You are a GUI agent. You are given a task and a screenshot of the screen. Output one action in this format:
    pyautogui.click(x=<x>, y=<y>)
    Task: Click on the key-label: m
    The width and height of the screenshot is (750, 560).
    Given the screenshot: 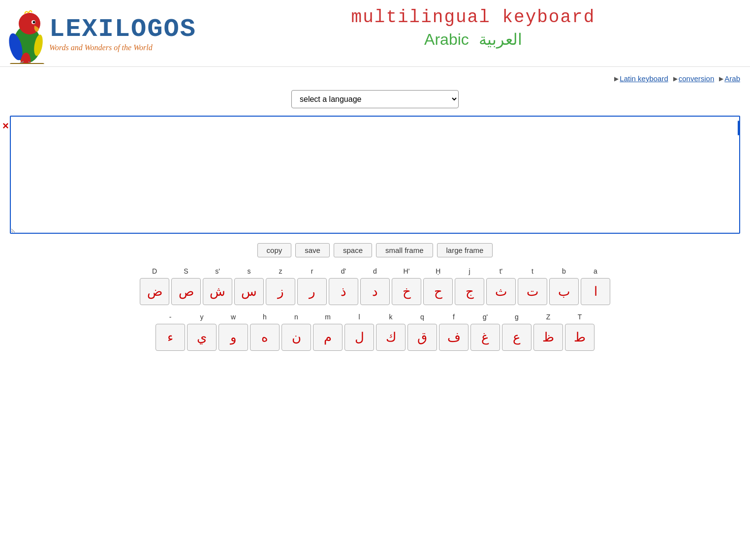 What is the action you would take?
    pyautogui.click(x=328, y=317)
    